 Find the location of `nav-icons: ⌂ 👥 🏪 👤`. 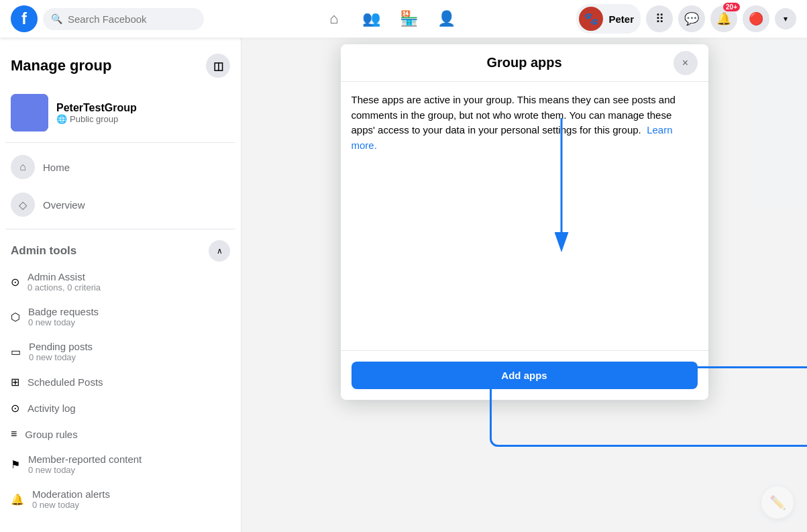

nav-icons: ⌂ 👥 🏪 👤 is located at coordinates (390, 19).